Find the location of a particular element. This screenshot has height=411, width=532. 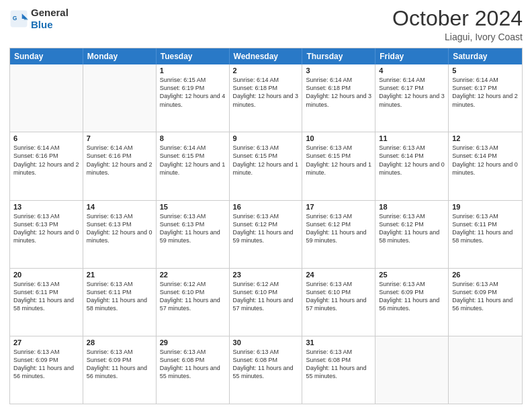

day-number: 5 is located at coordinates (485, 71).